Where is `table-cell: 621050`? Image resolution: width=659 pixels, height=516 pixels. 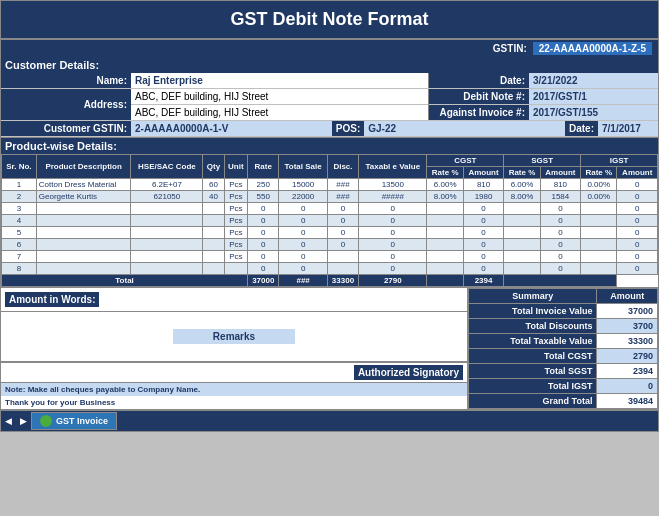 table-cell: 621050 is located at coordinates (167, 197).